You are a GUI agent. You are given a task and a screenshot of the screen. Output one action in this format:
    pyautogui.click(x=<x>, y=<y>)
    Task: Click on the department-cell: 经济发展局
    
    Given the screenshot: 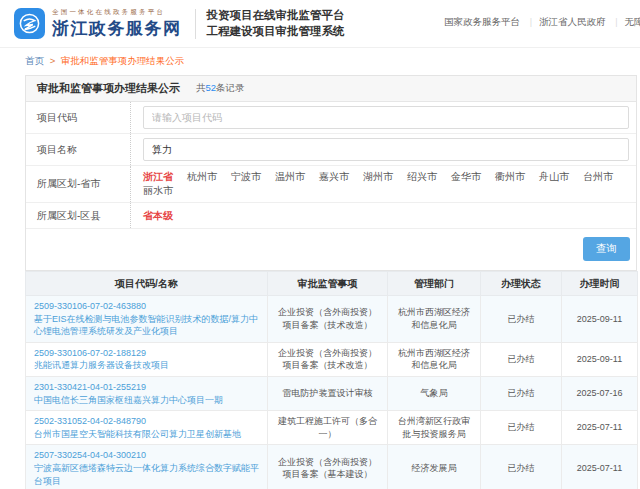 What is the action you would take?
    pyautogui.click(x=434, y=467)
    